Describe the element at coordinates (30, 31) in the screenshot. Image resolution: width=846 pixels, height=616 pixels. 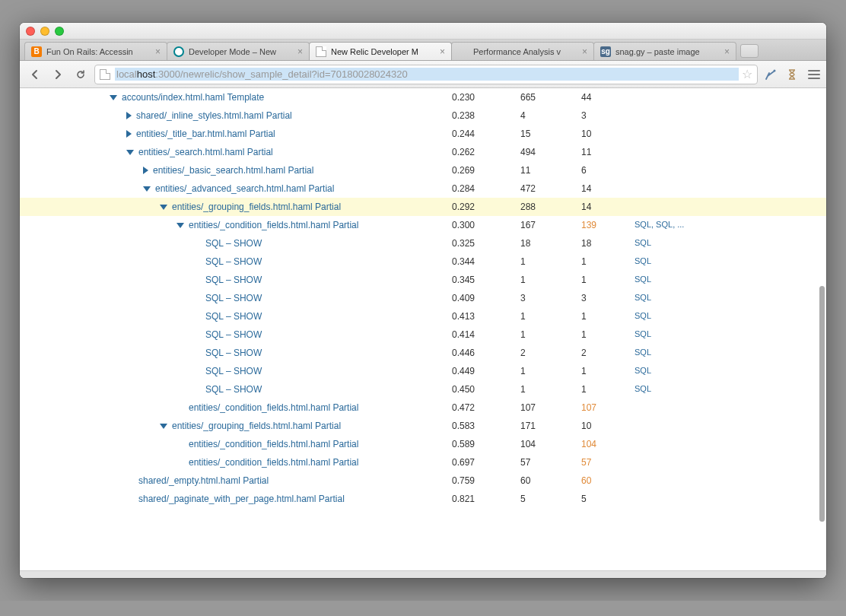
I see `window-close-button` at that location.